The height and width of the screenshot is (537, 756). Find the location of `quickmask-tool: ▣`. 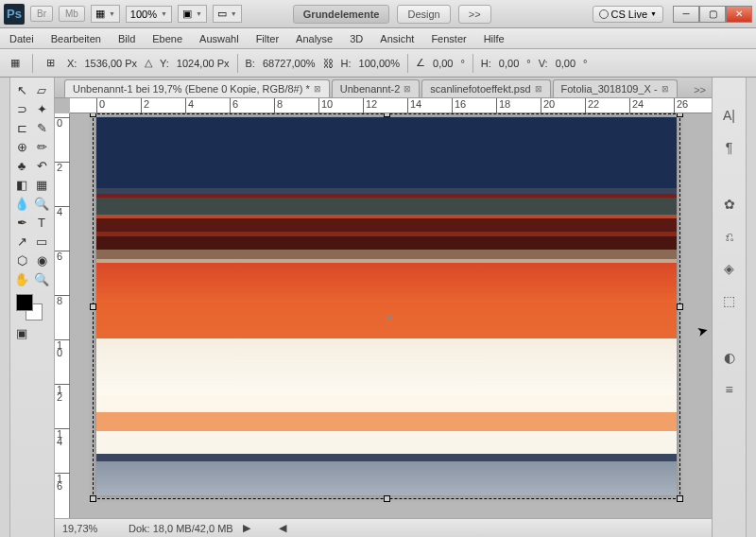

quickmask-tool: ▣ is located at coordinates (22, 333).